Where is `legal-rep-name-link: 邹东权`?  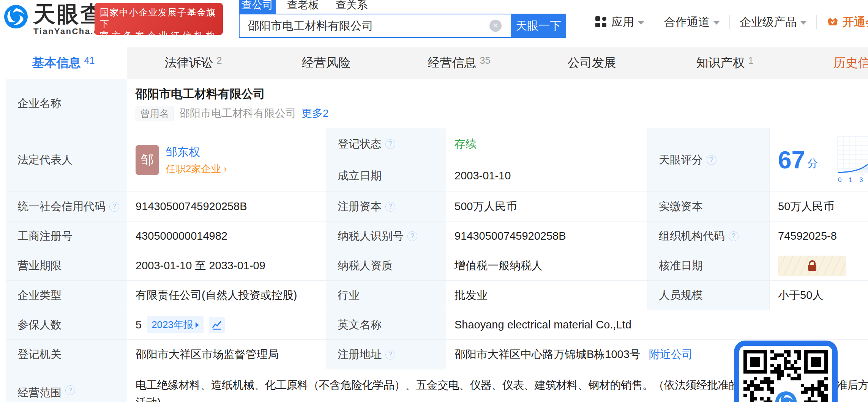 legal-rep-name-link: 邹东权 is located at coordinates (196, 152).